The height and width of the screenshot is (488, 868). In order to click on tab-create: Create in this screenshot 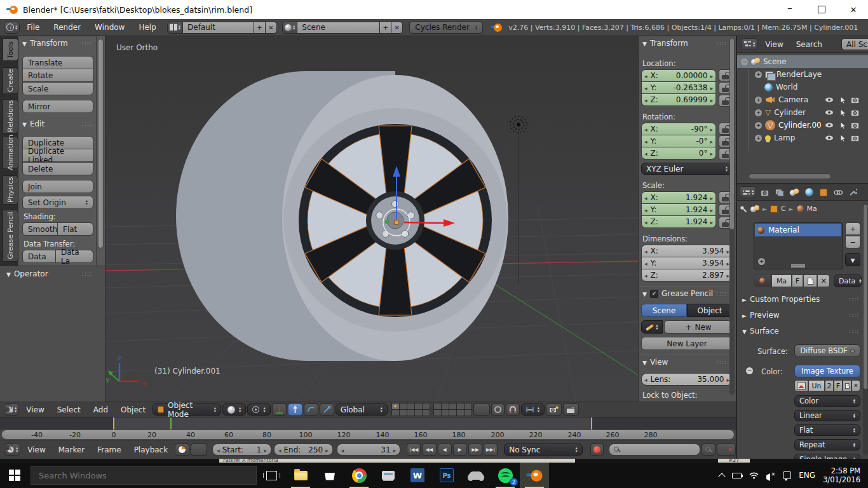, I will do `click(10, 81)`.